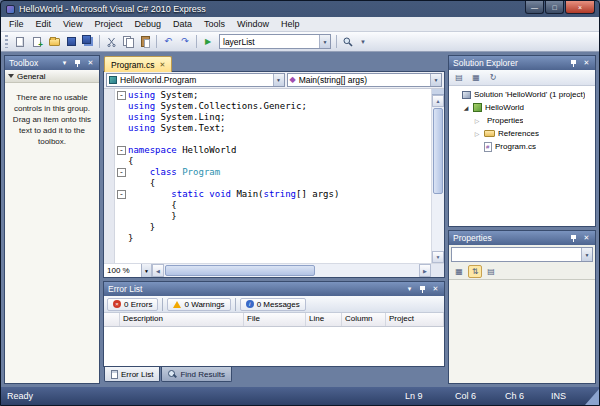 Image resolution: width=600 pixels, height=406 pixels. I want to click on menu-item-help: Help, so click(290, 24).